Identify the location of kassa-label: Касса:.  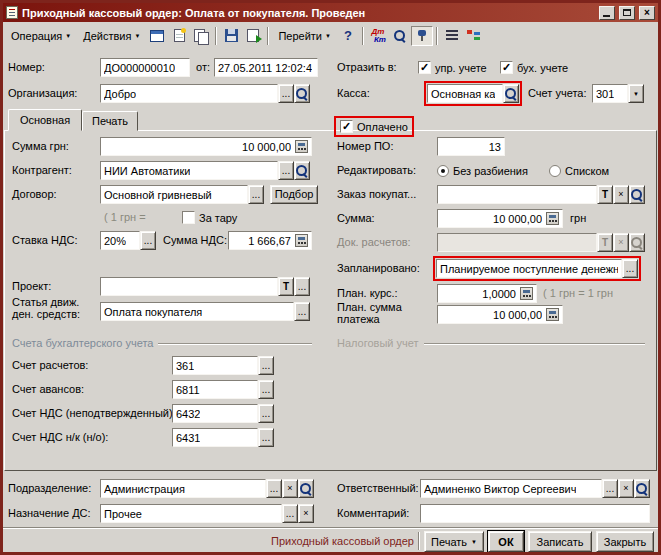
(354, 94).